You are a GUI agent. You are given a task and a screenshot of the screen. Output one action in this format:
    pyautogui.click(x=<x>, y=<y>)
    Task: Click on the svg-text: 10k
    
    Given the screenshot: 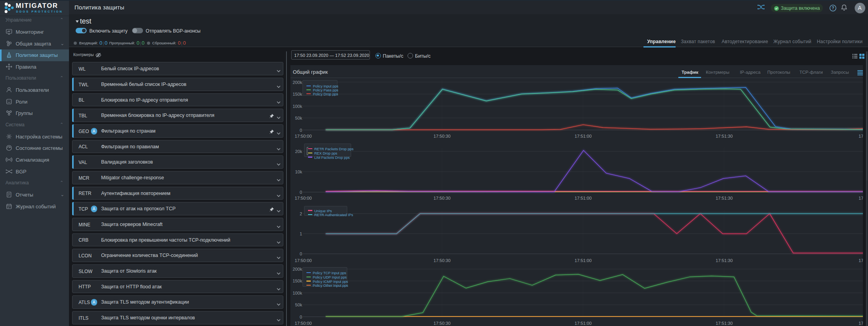 What is the action you would take?
    pyautogui.click(x=299, y=172)
    